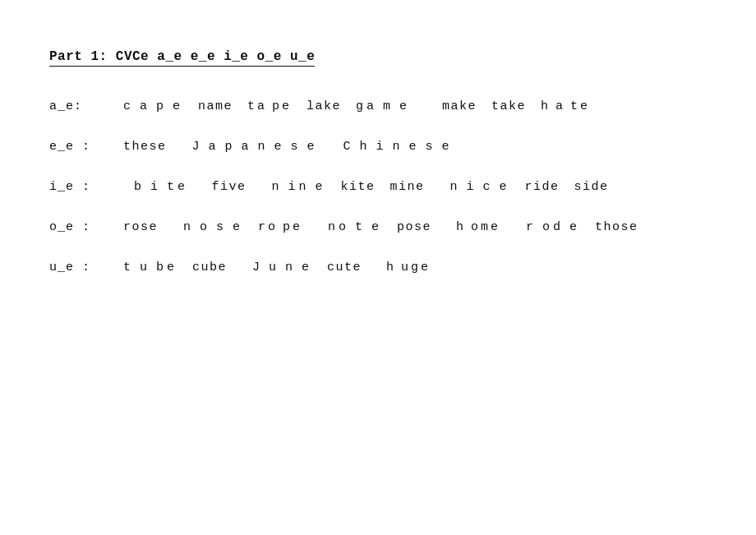  I want to click on word-home: h ome, so click(473, 227).